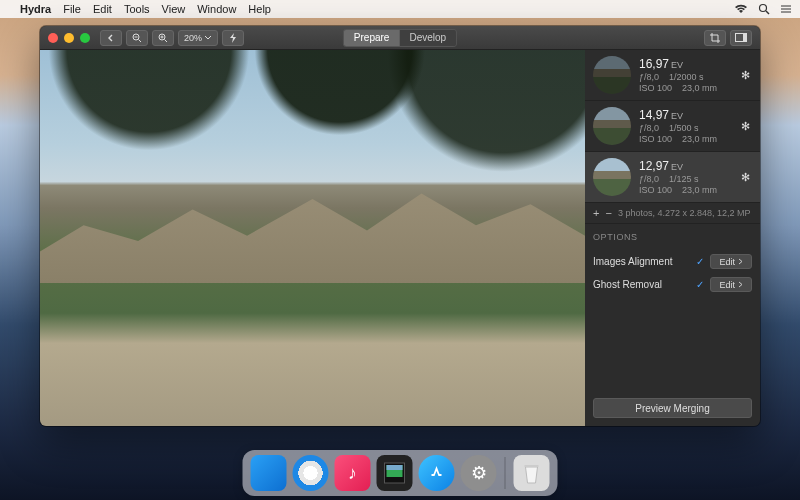 This screenshot has height=500, width=800. What do you see at coordinates (198, 38) in the screenshot?
I see `zoom-level-dropdown: 20%` at bounding box center [198, 38].